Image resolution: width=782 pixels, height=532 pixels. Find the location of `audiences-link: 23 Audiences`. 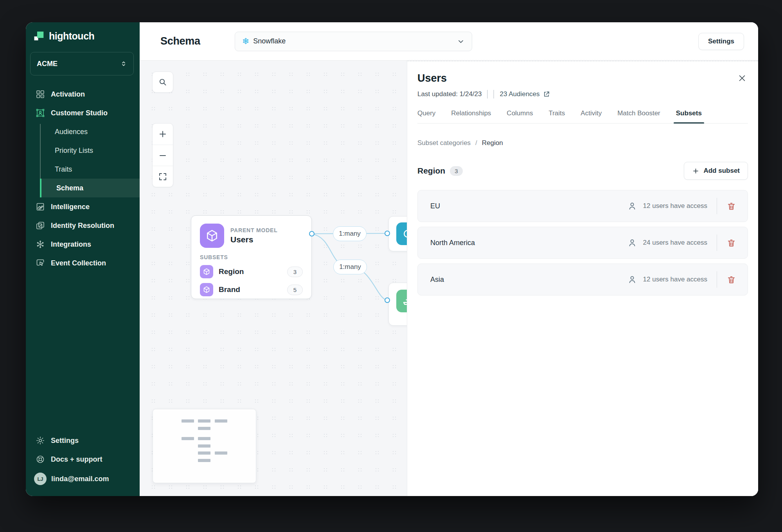

audiences-link: 23 Audiences is located at coordinates (525, 94).